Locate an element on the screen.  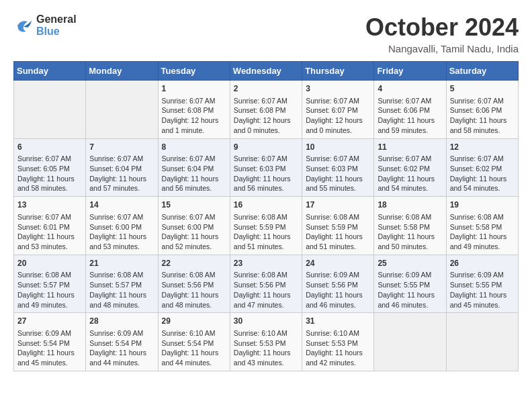
calendar-week-row: 6Sunrise: 6:07 AM Sunset: 6:05 PM Daylig… is located at coordinates (266, 168).